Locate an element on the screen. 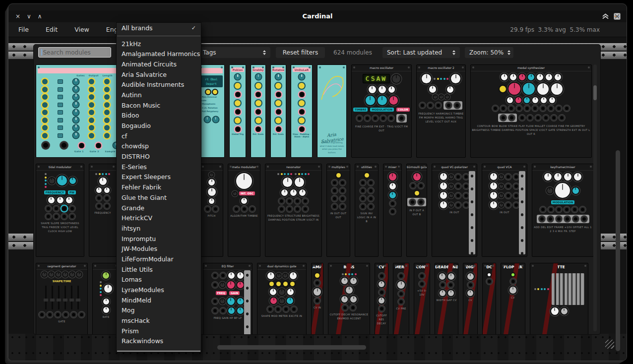 The height and width of the screenshot is (364, 633). module-card: resonatorFREQUENCY STRUCTURE BRIGHTNESS … is located at coordinates (294, 210).